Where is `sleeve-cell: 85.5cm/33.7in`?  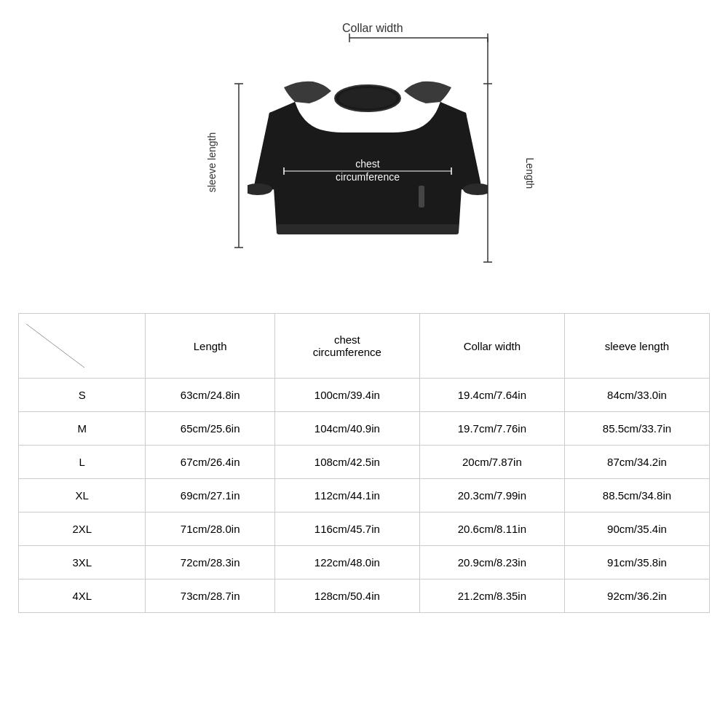 sleeve-cell: 85.5cm/33.7in is located at coordinates (636, 429).